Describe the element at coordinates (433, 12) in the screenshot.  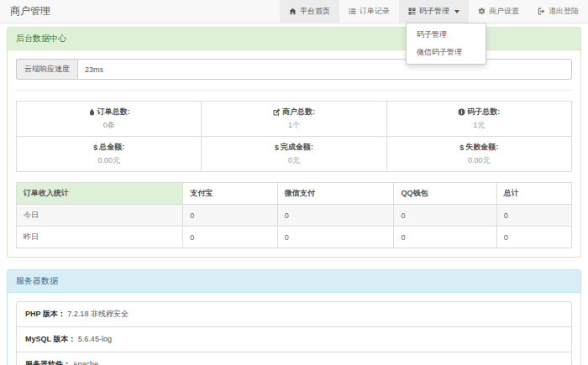
I see `navbar-menu: 平台首页 订单记录 码子管理 商户设置 退出登陆` at that location.